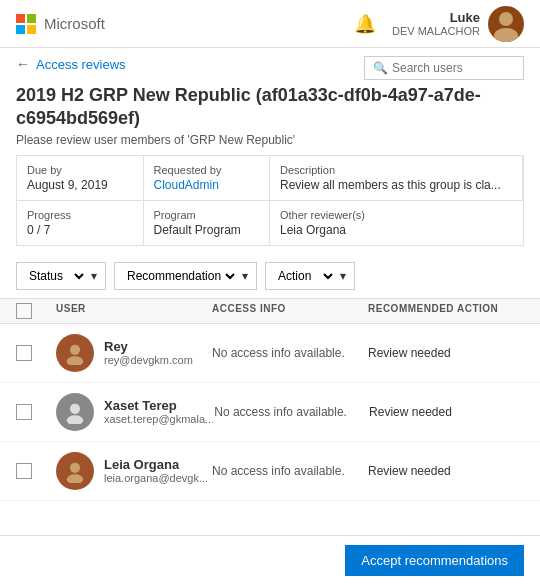  What do you see at coordinates (36, 311) in the screenshot?
I see `select-all-checkbox` at bounding box center [36, 311].